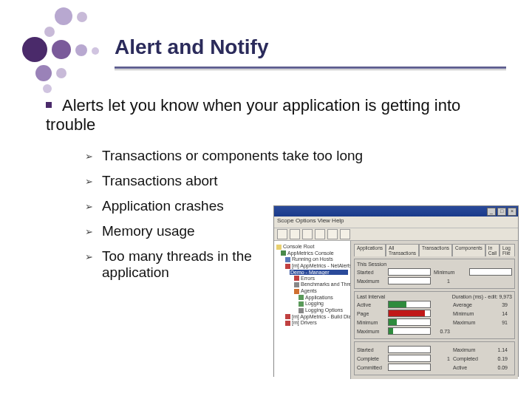 Image resolution: width=532 pixels, height=399 pixels. I want to click on sub-bullet-text: Application crashes, so click(163, 206).